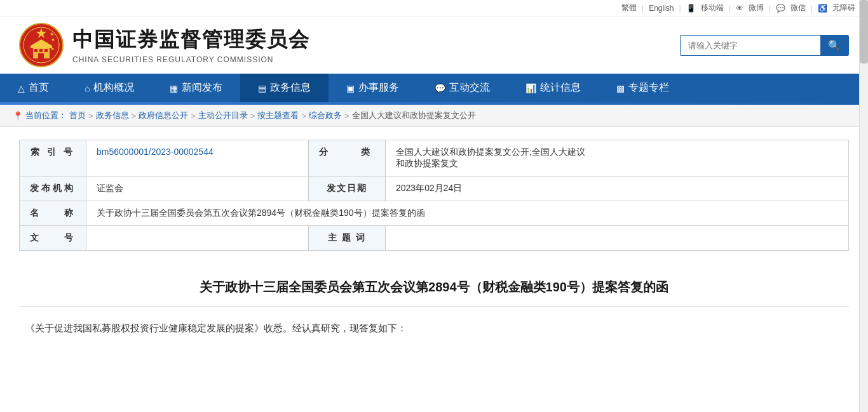  Describe the element at coordinates (325, 116) in the screenshot. I see `breadcrumb-general: 综合政务` at that location.